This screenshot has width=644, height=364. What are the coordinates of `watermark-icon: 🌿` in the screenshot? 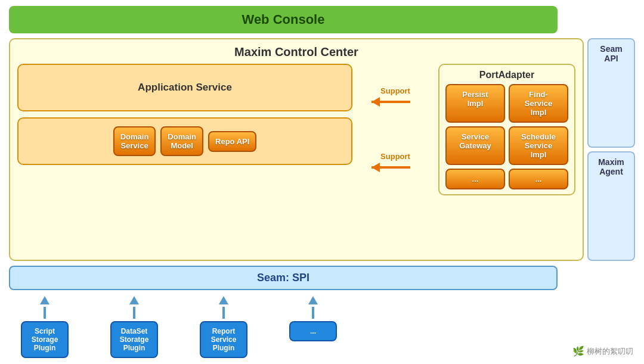 It's located at (578, 351).